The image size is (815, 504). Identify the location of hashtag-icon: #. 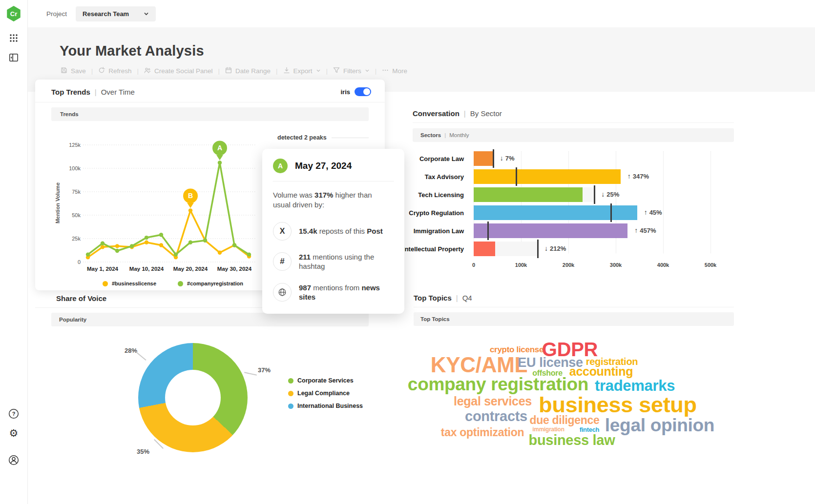
(282, 262).